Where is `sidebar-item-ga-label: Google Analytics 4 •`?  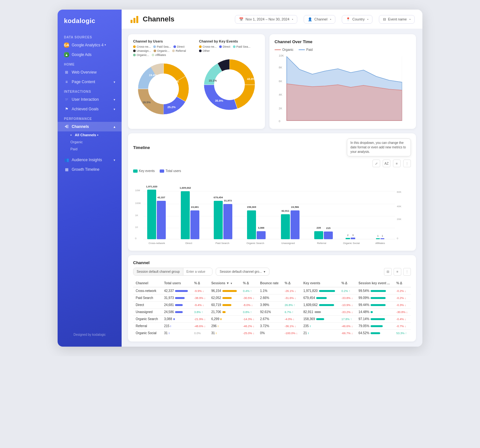
sidebar-item-ga-label: Google Analytics 4 • is located at coordinates (89, 45).